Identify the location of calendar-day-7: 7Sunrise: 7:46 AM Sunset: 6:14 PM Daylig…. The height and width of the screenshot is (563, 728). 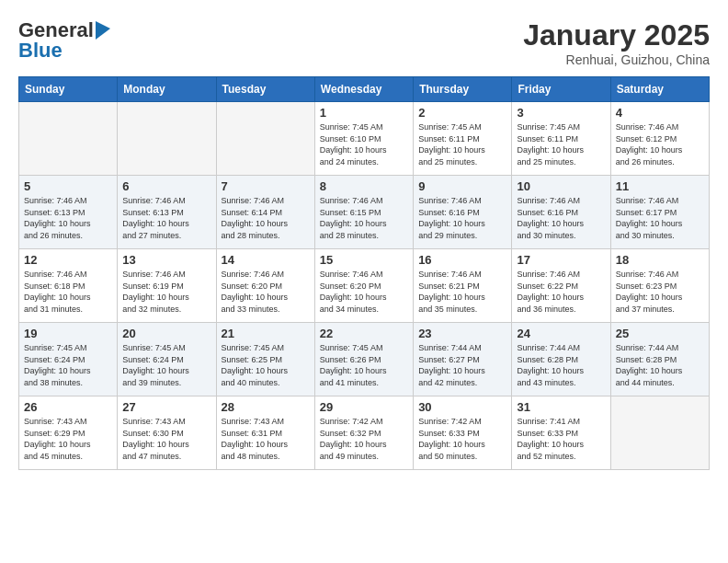
(265, 213).